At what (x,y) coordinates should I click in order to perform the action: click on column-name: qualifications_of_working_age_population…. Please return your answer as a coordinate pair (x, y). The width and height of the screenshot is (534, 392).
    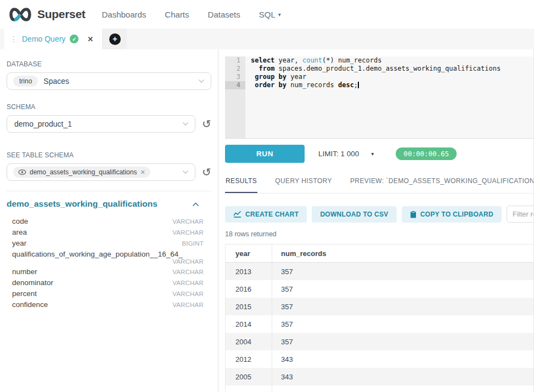
    Looking at the image, I should click on (98, 254).